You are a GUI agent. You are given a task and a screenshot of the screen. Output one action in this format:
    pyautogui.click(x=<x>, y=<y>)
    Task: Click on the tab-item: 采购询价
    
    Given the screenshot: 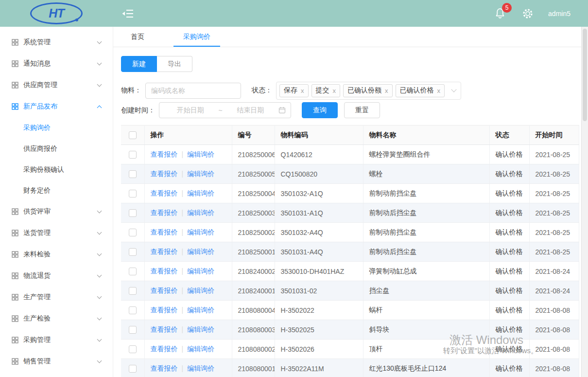 What is the action you would take?
    pyautogui.click(x=197, y=37)
    